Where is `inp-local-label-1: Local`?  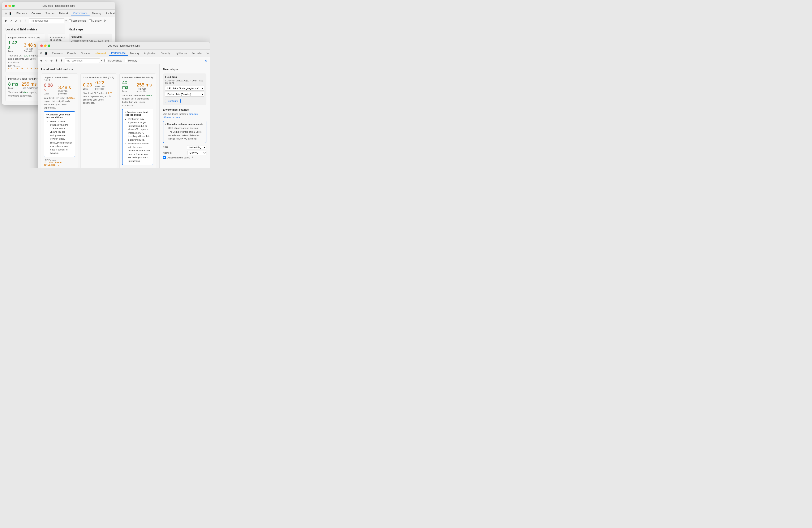 inp-local-label-1: Local is located at coordinates (13, 88).